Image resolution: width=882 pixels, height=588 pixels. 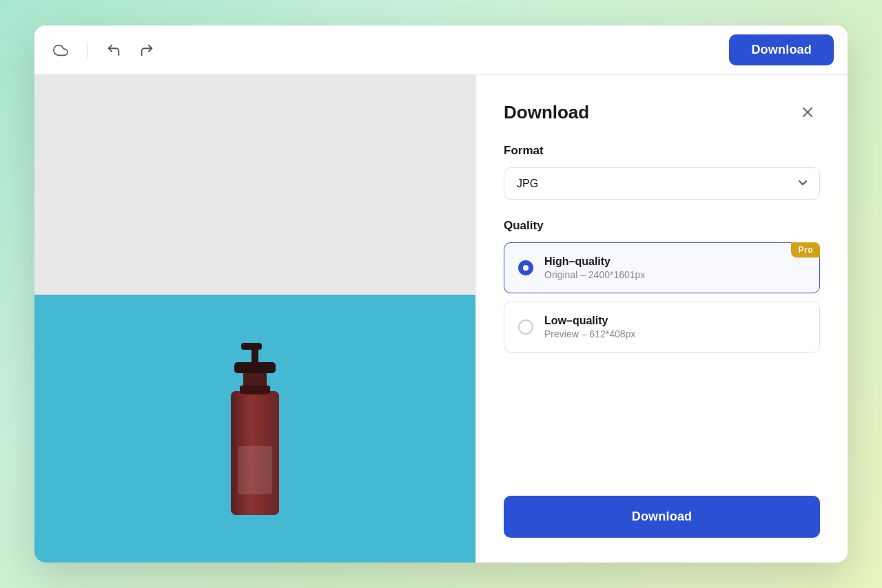 What do you see at coordinates (526, 327) in the screenshot?
I see `low-quality-radio` at bounding box center [526, 327].